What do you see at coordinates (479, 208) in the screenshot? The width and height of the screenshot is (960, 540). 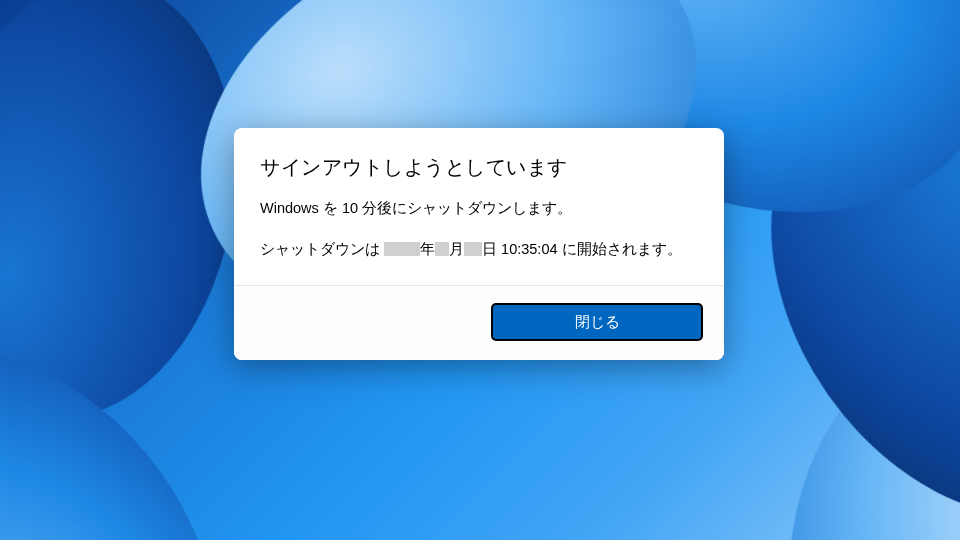 I see `dialog-message: Windows を 10 分後にシャットダウンします。` at bounding box center [479, 208].